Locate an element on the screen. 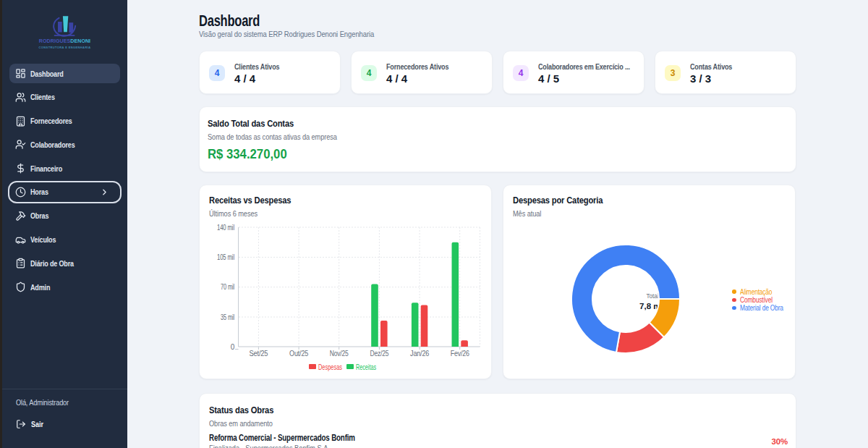 The image size is (868, 448). svg-text: Out/25 is located at coordinates (299, 353).